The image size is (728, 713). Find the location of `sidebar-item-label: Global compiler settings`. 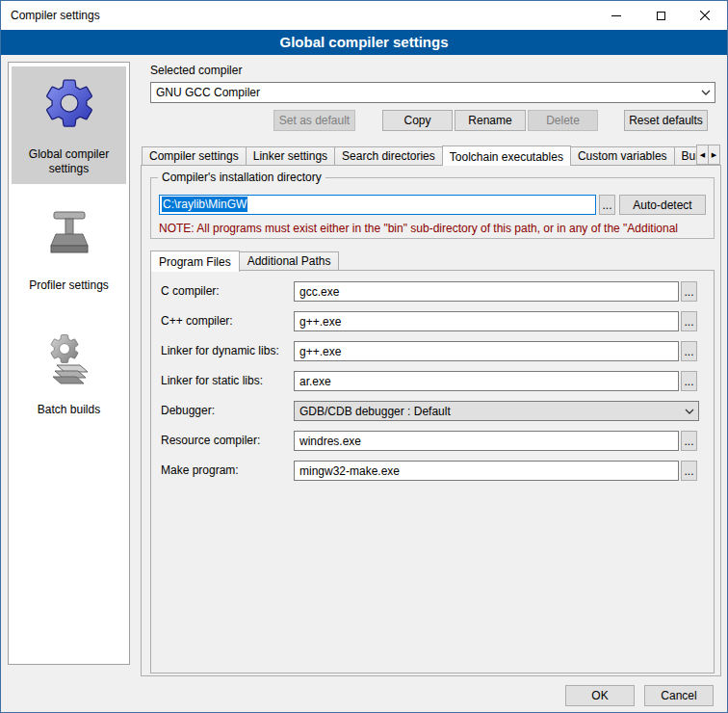

sidebar-item-label: Global compiler settings is located at coordinates (69, 162).